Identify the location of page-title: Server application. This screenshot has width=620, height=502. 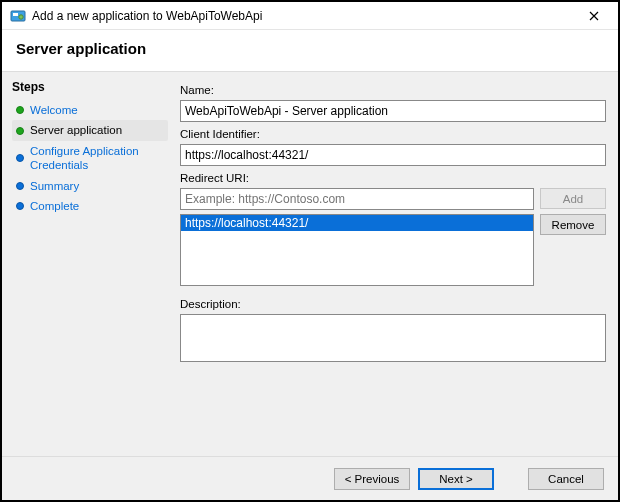
(310, 48).